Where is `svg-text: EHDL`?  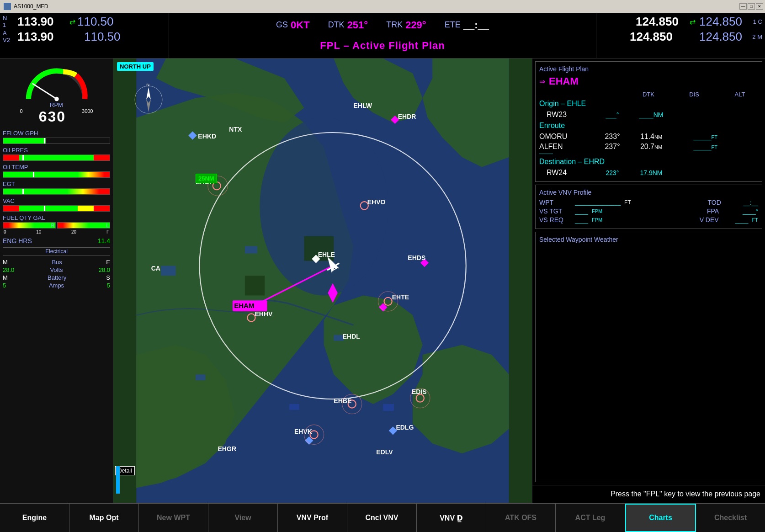
svg-text: EHDL is located at coordinates (352, 336).